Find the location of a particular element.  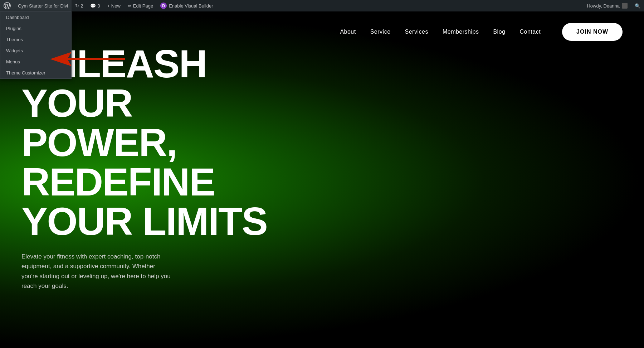

site-navigation: About Service Services Memberships Blog … is located at coordinates (322, 32).